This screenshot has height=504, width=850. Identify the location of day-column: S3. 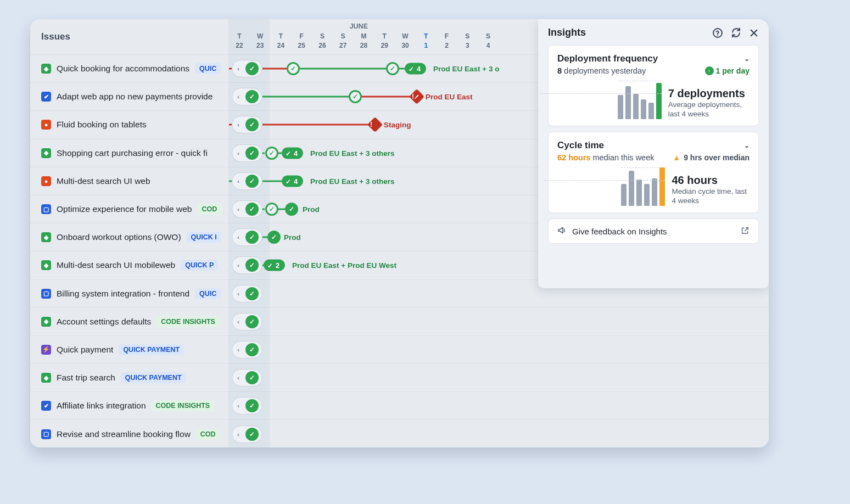
(467, 41).